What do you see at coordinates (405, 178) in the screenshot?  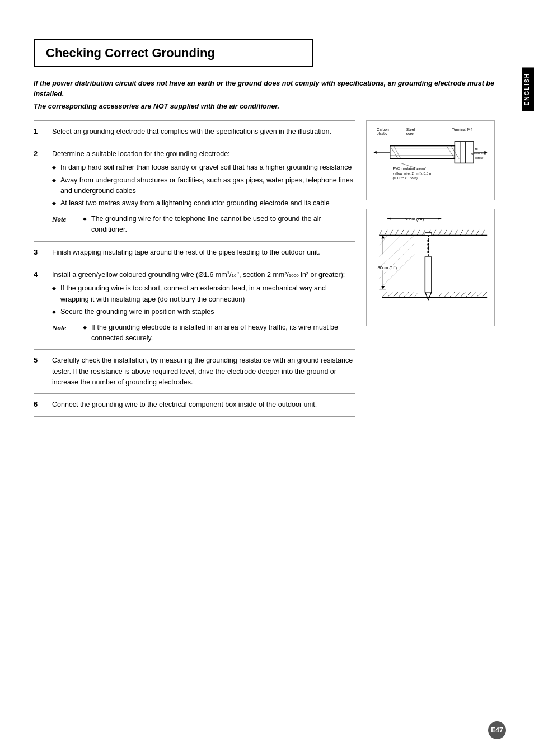 I see `svg-text: (≈ 11ft² × 138in)` at bounding box center [405, 178].